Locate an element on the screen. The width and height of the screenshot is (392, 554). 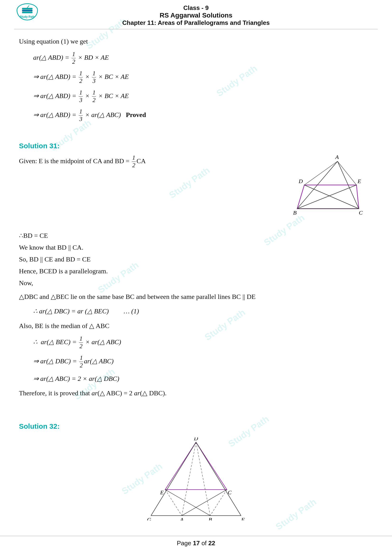
page-total: 22 is located at coordinates (212, 543).